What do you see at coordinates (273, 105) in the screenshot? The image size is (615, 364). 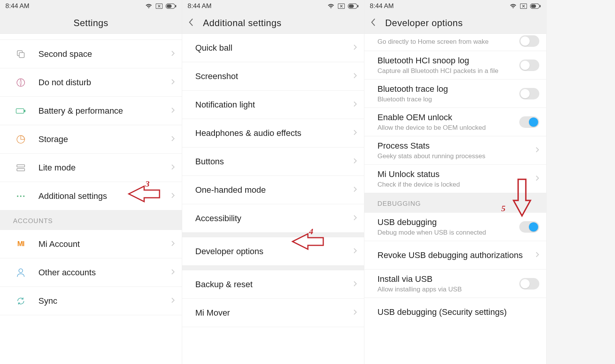 I see `row-notification-light: Notification light` at bounding box center [273, 105].